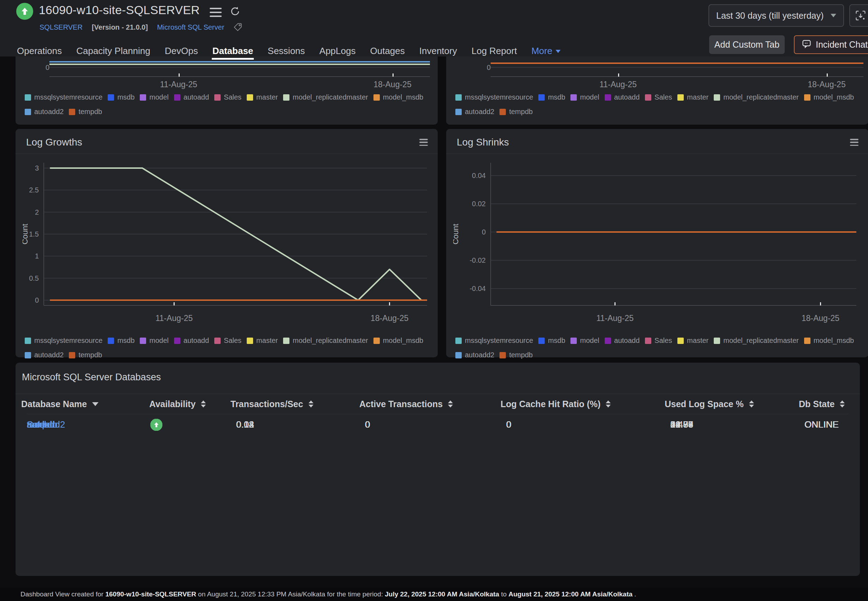  Describe the element at coordinates (39, 51) in the screenshot. I see `tab-operations: Operations` at that location.